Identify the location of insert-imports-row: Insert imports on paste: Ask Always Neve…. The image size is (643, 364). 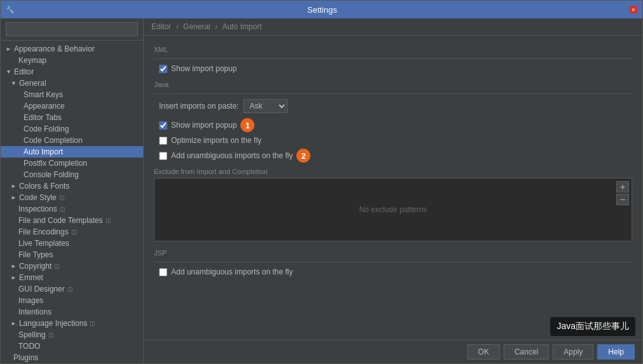
(393, 106).